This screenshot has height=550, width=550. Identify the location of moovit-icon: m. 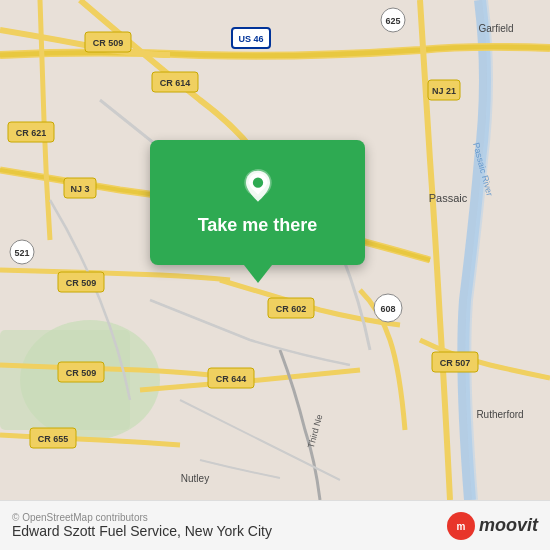
(461, 526).